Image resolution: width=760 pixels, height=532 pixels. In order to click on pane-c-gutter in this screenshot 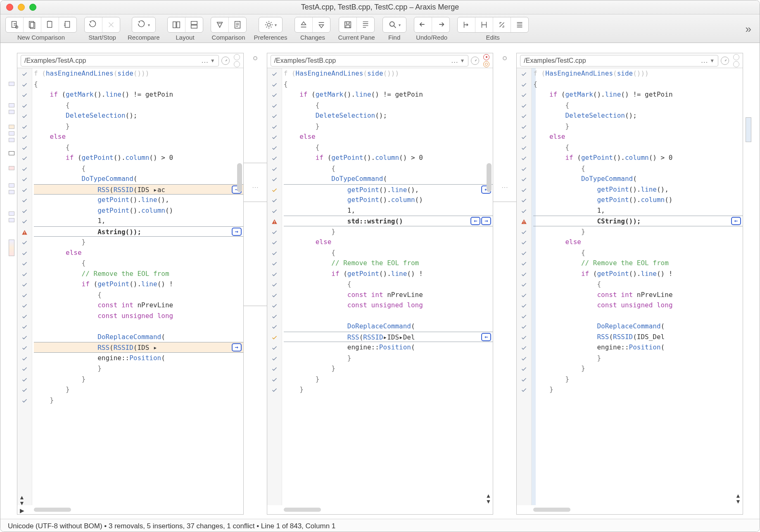, I will do `click(524, 287)`.